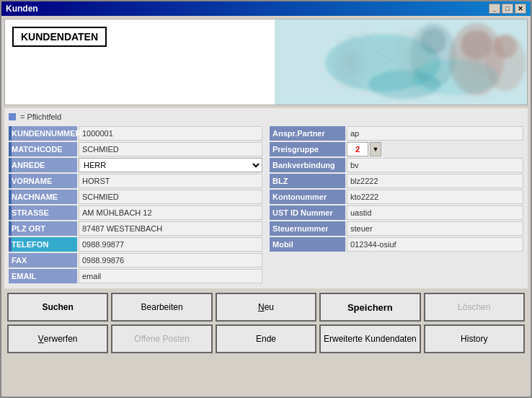  What do you see at coordinates (401, 62) in the screenshot?
I see `header-graphic` at bounding box center [401, 62].